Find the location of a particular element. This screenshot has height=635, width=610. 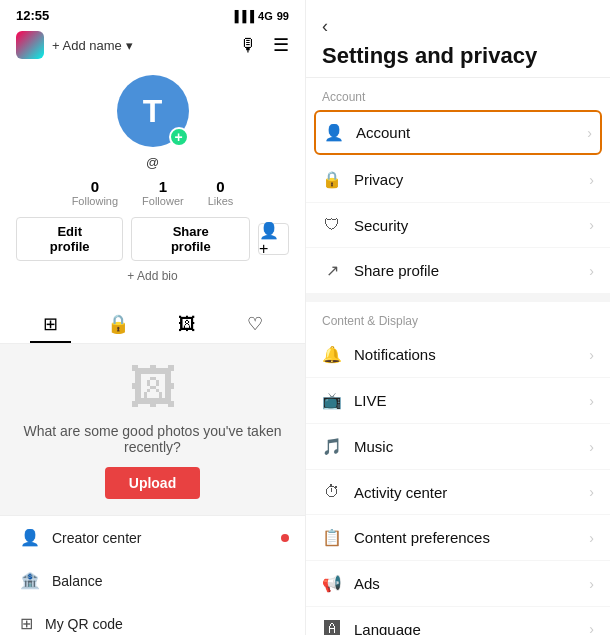

tab-grid: ⊞ is located at coordinates (50, 324).